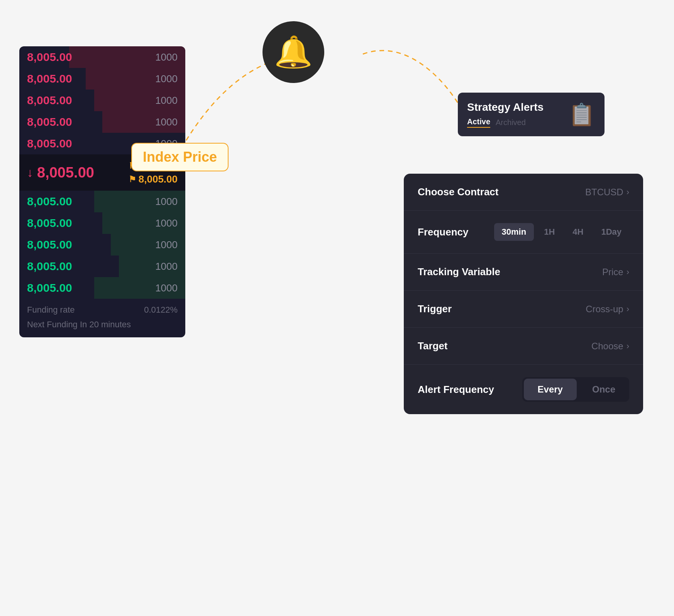  Describe the element at coordinates (102, 79) in the screenshot. I see `sell-row-2: 8,005.00 1000` at that location.